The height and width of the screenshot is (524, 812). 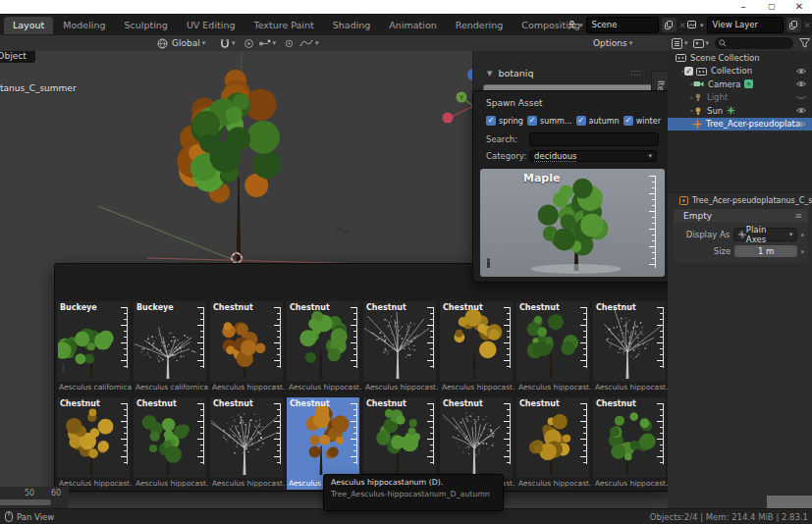 I want to click on maximize-button: ▢, so click(x=772, y=7).